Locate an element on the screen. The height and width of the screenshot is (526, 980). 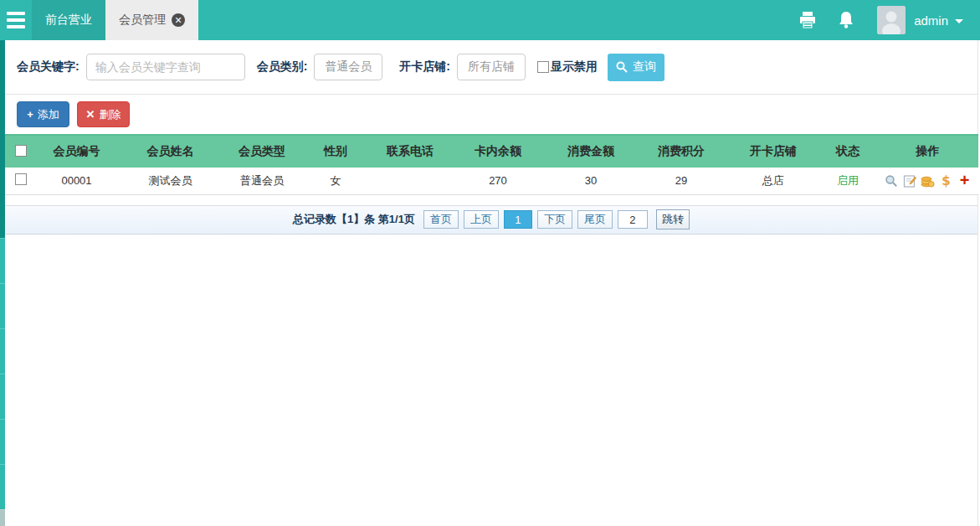
table-row: 00001 测试会员 普通会员 女 270 30 29 总店 启用 is located at coordinates (492, 181).